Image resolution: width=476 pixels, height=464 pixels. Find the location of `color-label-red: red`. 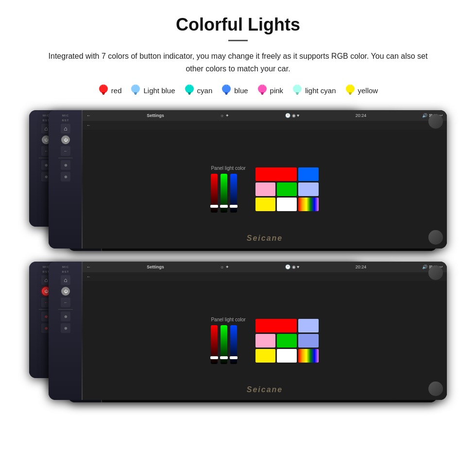

color-label-red: red is located at coordinates (117, 90).